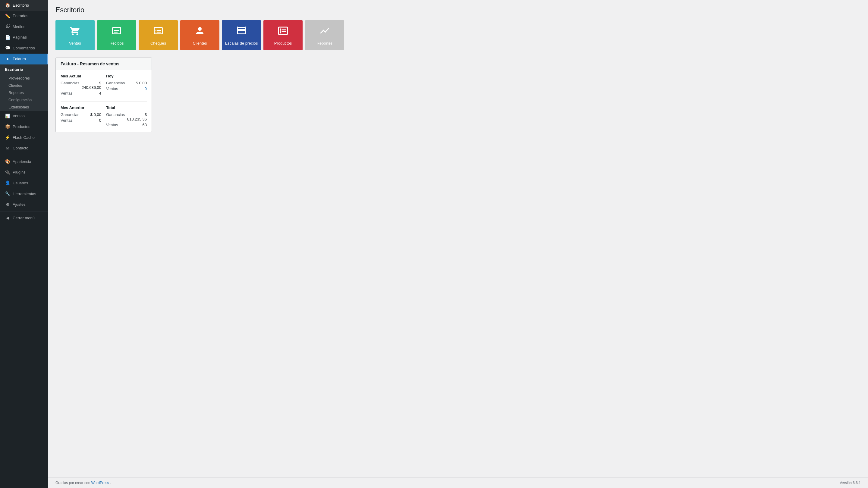 This screenshot has height=488, width=868. What do you see at coordinates (241, 32) in the screenshot?
I see `escalas-de-precios-tile-icon` at bounding box center [241, 32].